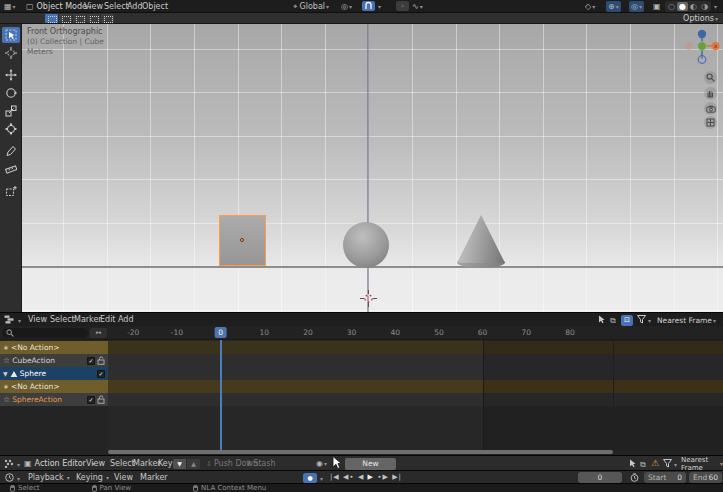 Image resolution: width=723 pixels, height=492 pixels. I want to click on annotate-tool, so click(11, 151).